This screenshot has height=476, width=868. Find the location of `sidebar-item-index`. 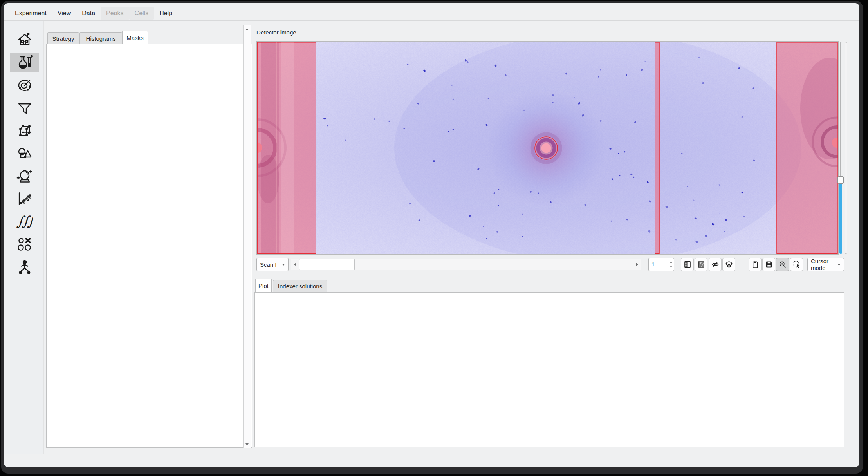

sidebar-item-index is located at coordinates (25, 131).